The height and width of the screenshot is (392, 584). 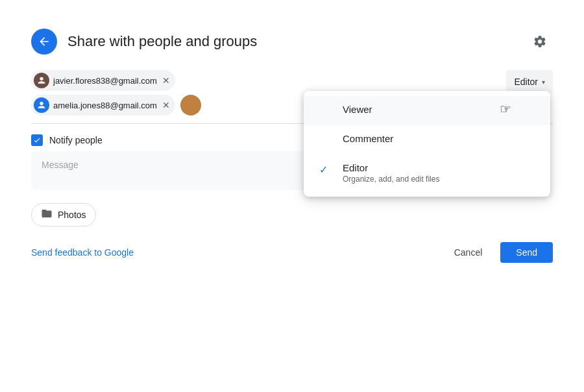 What do you see at coordinates (144, 42) in the screenshot?
I see `header-left: Share with people and groups` at bounding box center [144, 42].